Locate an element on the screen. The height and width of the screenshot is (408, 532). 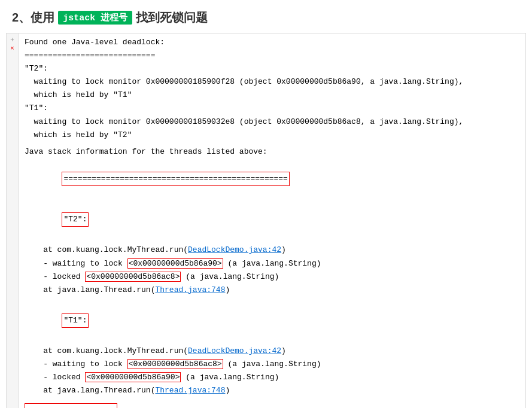
code-text-15b: ) is located at coordinates (284, 351).